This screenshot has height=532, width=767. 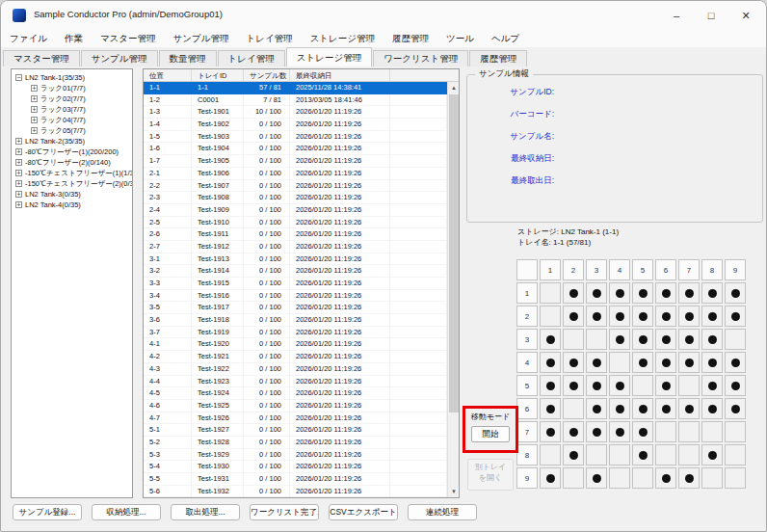 I want to click on scroll-up-icon: ▲, so click(x=454, y=88).